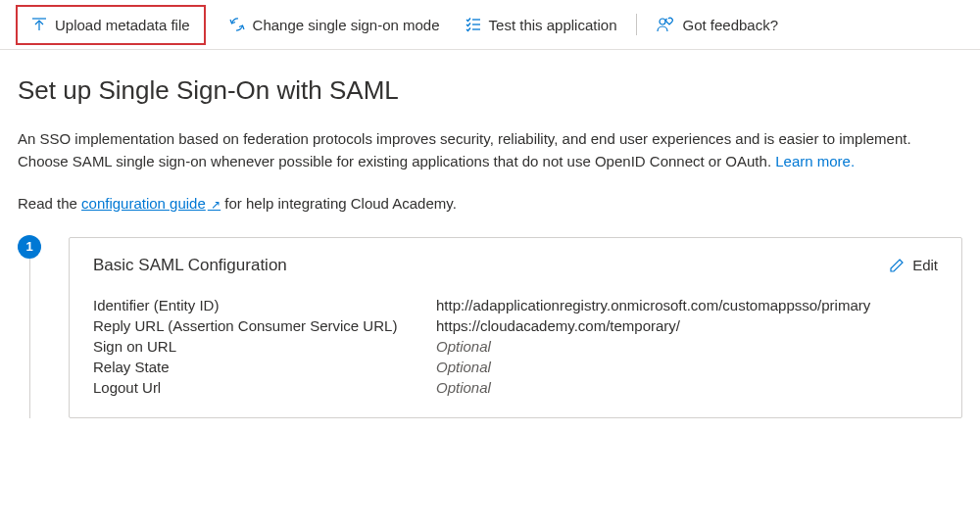  I want to click on page-title: Set up Single Sign-On with SAML, so click(490, 90).